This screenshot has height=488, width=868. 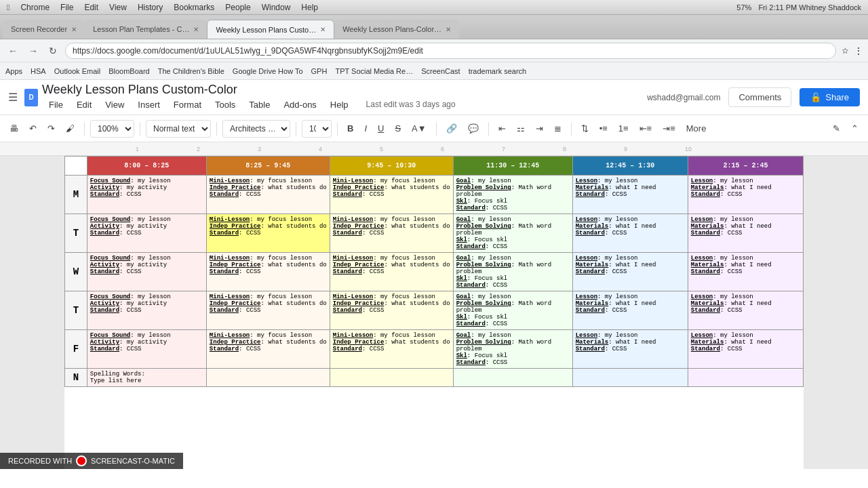 What do you see at coordinates (339, 104) in the screenshot?
I see `menu-help: Help` at bounding box center [339, 104].